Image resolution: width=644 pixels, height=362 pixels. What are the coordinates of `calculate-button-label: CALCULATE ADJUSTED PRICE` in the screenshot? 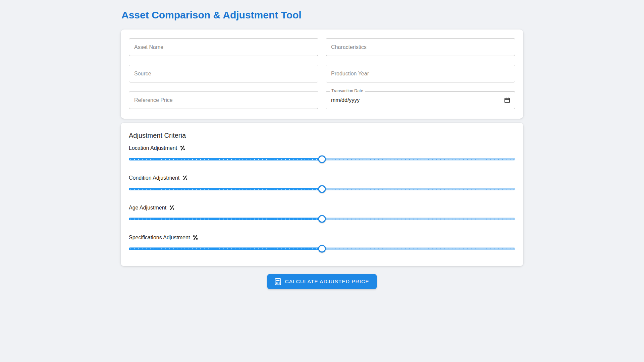 It's located at (327, 282).